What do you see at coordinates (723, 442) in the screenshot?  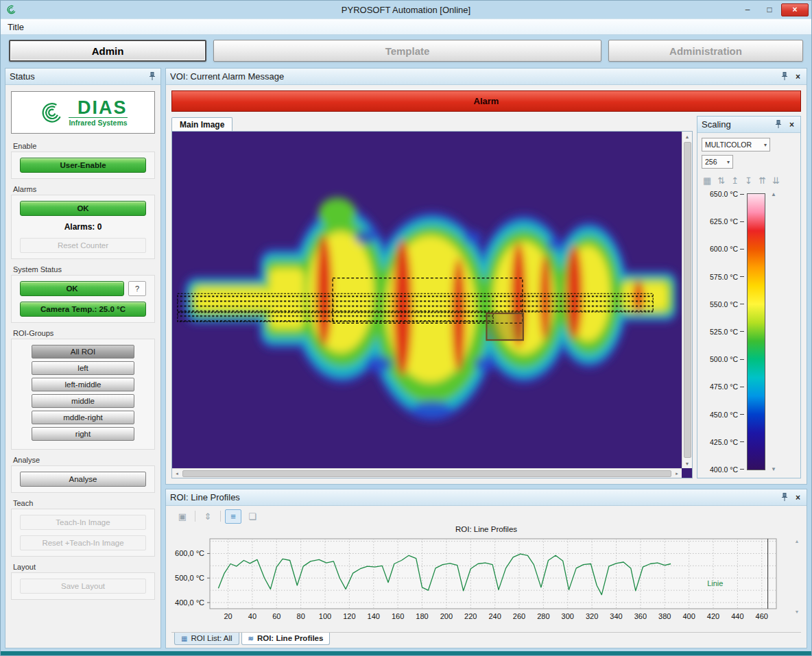 I see `scale-tick: 425.0 °C` at bounding box center [723, 442].